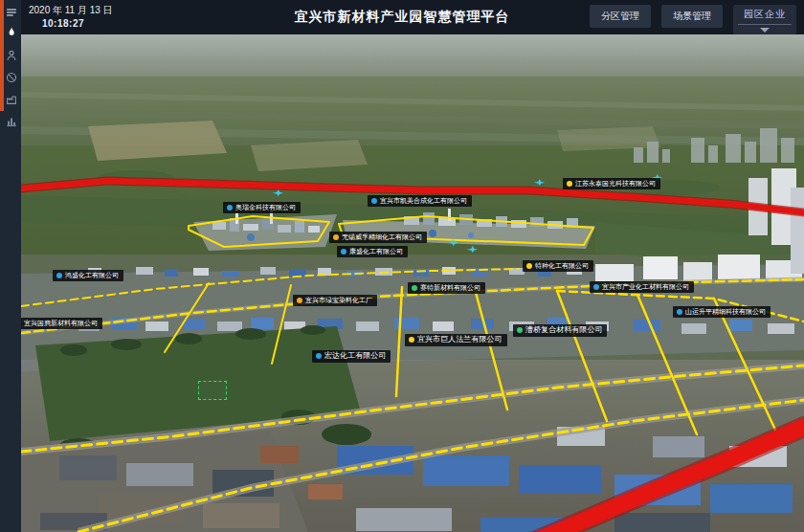 The height and width of the screenshot is (532, 804). What do you see at coordinates (378, 237) in the screenshot?
I see `company-label: 无锡威孚精细化工有限公司` at bounding box center [378, 237].